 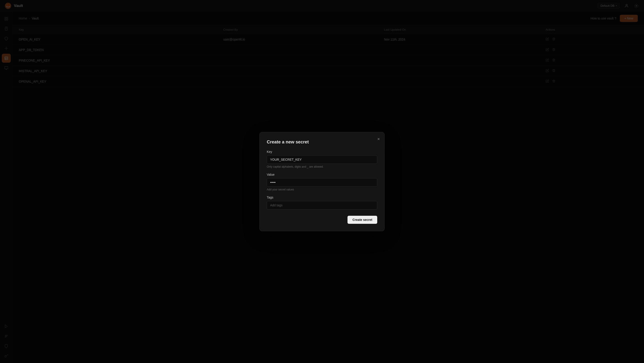 What do you see at coordinates (322, 152) in the screenshot?
I see `key-label: Key` at bounding box center [322, 152].